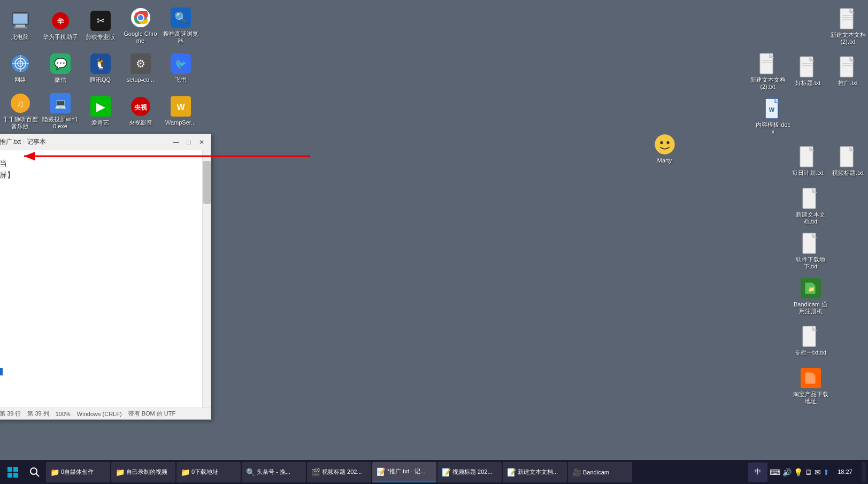 The image size is (868, 484). I want to click on tuiguang-task-icon: 📝, so click(381, 472).